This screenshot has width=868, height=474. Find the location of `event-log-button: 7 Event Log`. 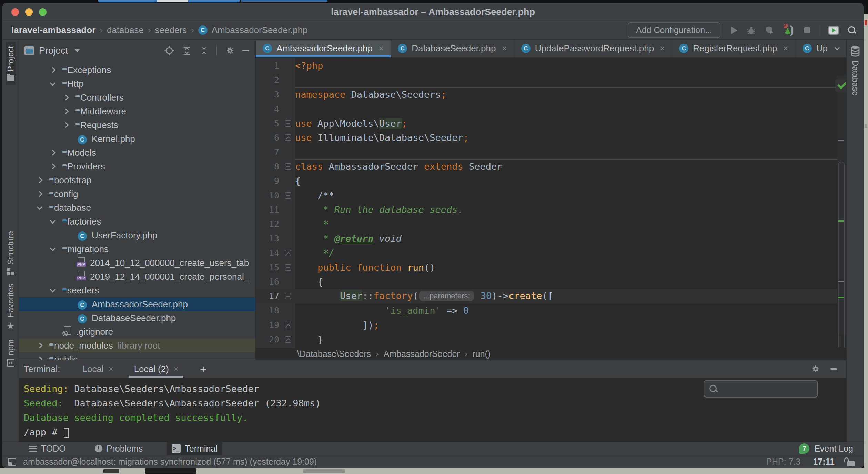

event-log-button: 7 Event Log is located at coordinates (826, 449).